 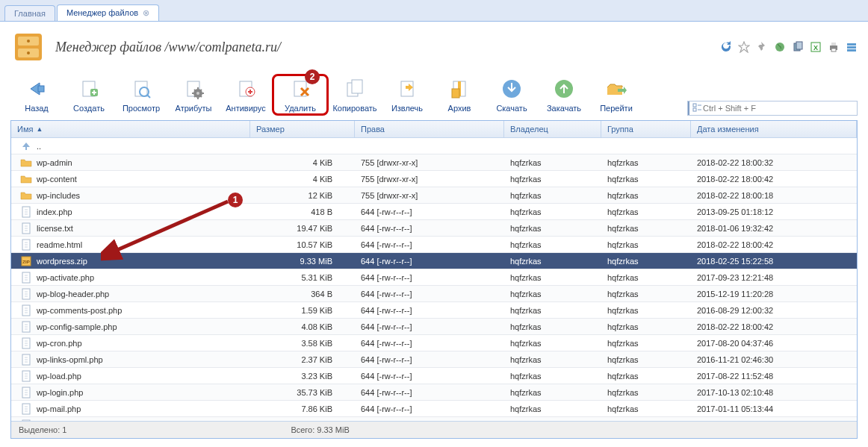 I want to click on excel-icon: X, so click(x=816, y=47).